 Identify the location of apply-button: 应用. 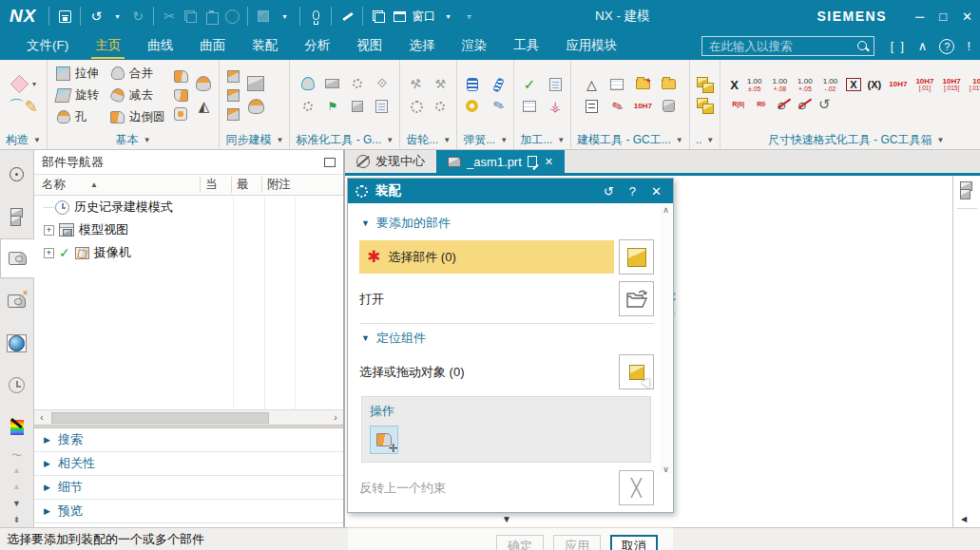
(577, 542).